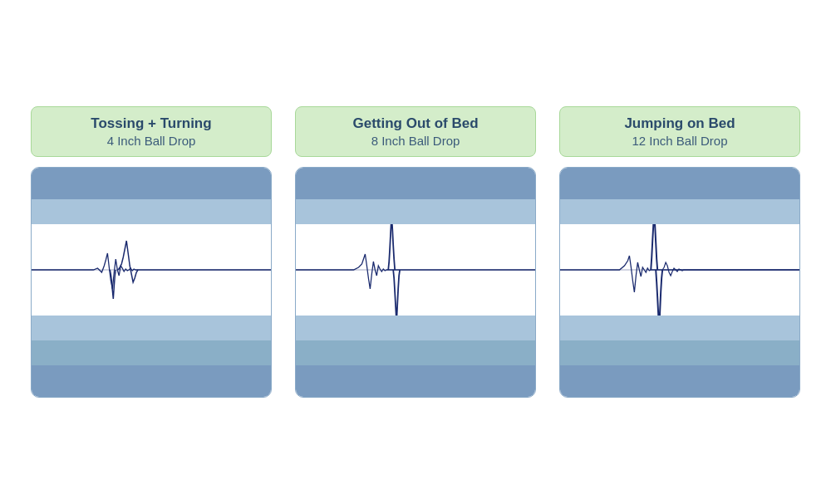  What do you see at coordinates (416, 124) in the screenshot?
I see `panel-title-getting-out: Getting Out of Bed` at bounding box center [416, 124].